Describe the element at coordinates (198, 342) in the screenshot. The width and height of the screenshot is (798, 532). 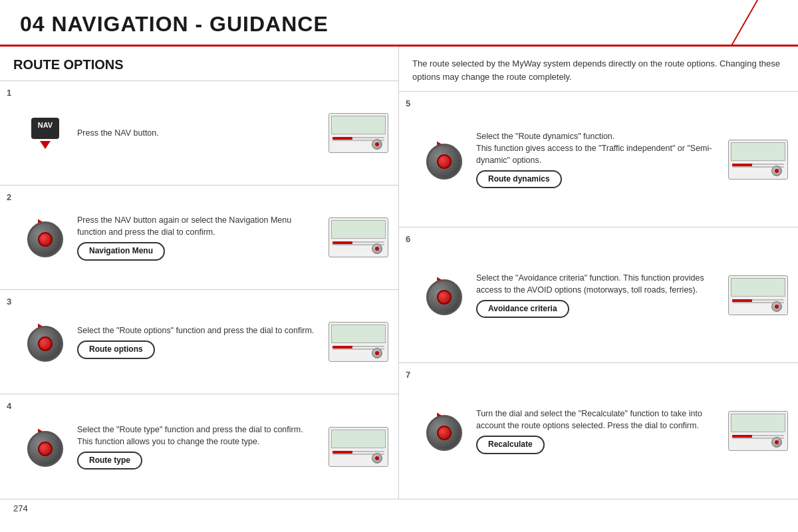
I see `step-content-3: Select the "Route options" function and …` at that location.